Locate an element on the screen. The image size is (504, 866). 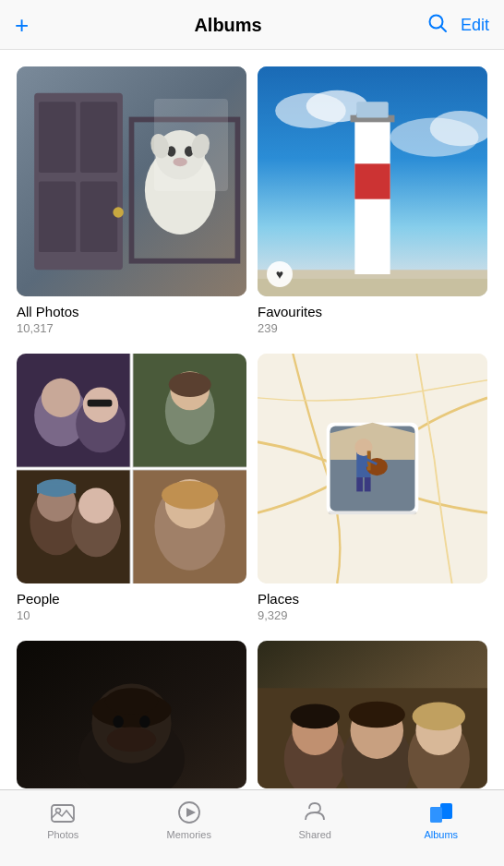
tab-albums: Albums is located at coordinates (441, 820).